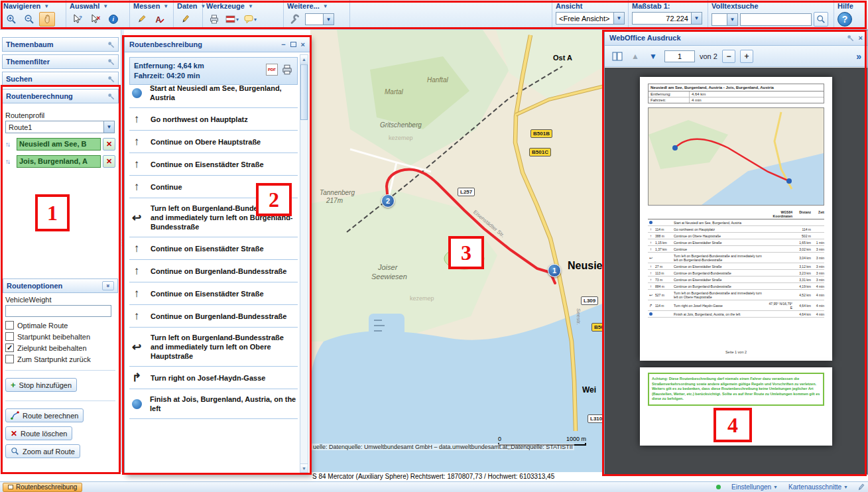 The image size is (868, 492). Describe the element at coordinates (214, 119) in the screenshot. I see `route-step: ↑ Go northwest on Hauptplatz` at that location.